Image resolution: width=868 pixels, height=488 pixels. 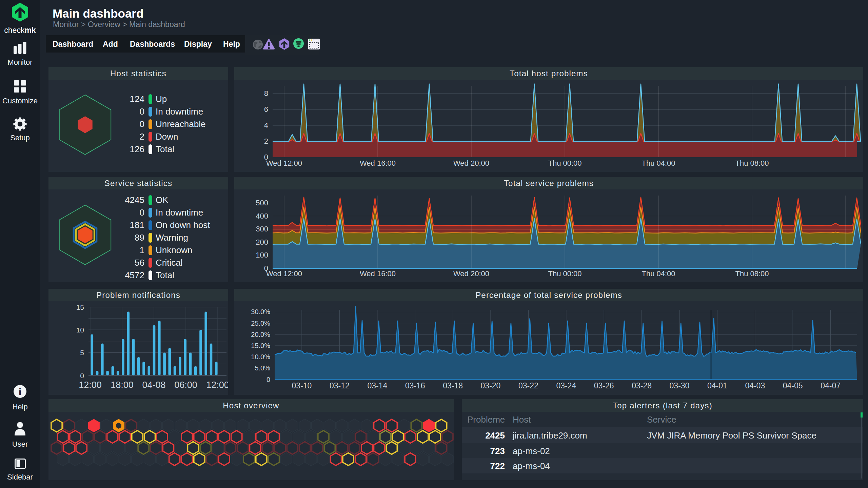 I want to click on svg-text: 04-08, so click(x=154, y=385).